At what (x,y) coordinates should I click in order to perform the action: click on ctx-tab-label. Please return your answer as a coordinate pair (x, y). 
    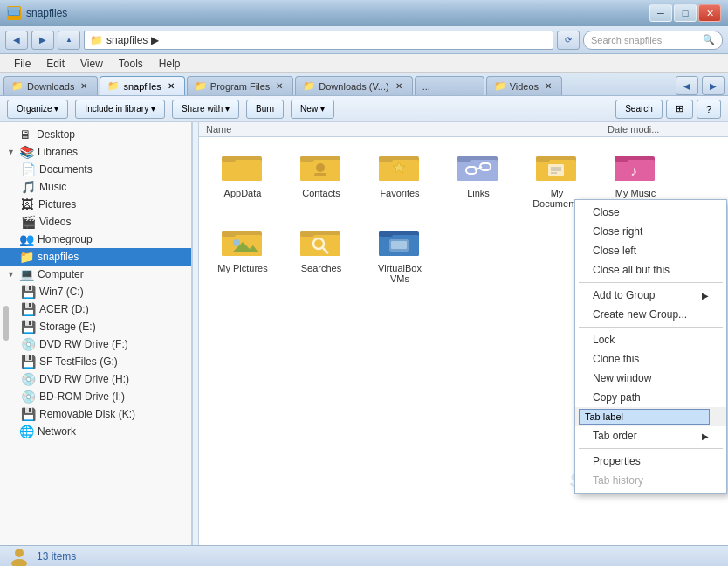
    Looking at the image, I should click on (651, 417).